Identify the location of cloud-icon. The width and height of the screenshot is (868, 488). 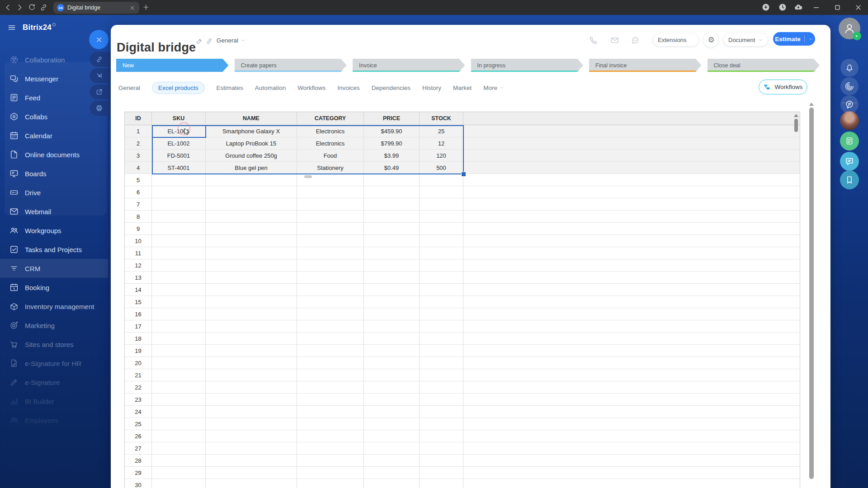
(798, 7).